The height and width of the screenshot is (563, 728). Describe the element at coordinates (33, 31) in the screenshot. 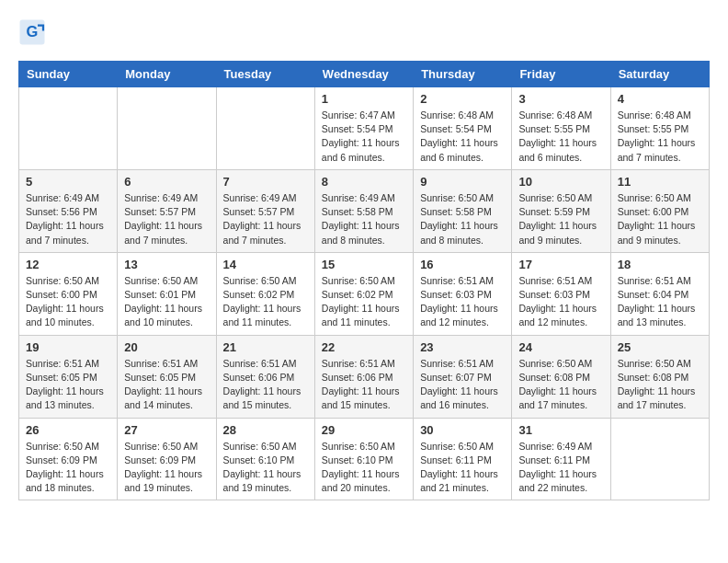

I see `svg-text: G` at that location.